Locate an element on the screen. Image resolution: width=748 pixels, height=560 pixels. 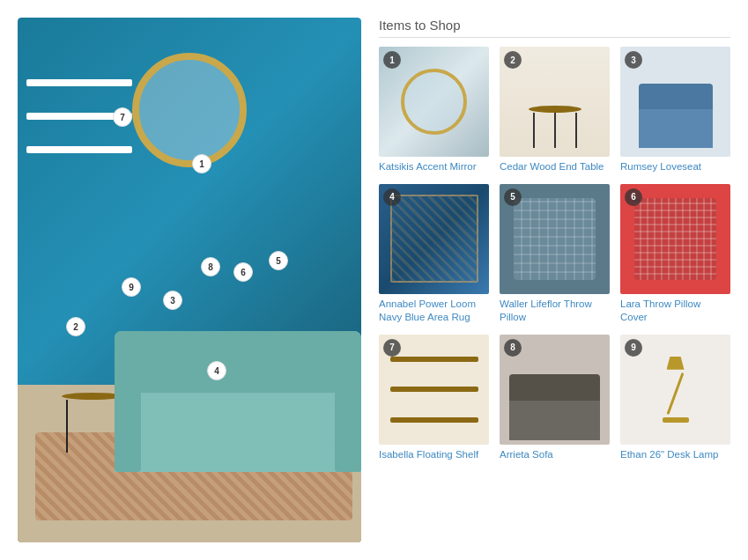
product-name-5: Waller Lifeflor Throw Pillow is located at coordinates (555, 311).